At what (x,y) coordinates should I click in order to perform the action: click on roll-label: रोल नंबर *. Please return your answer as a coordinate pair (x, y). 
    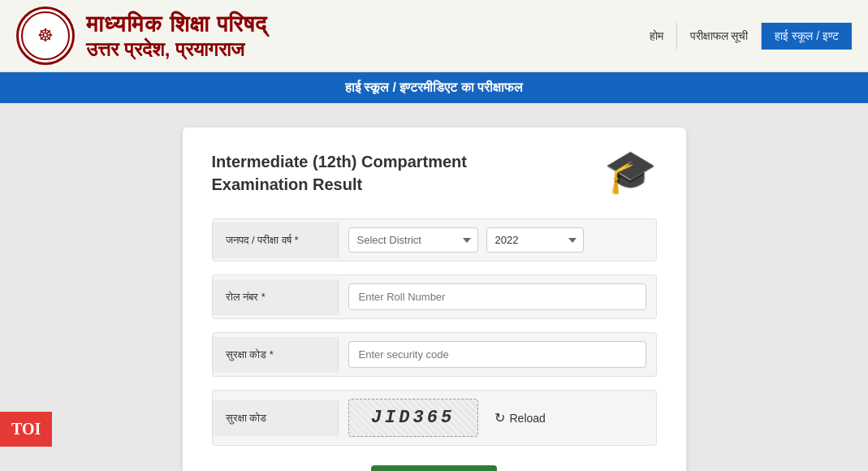
    Looking at the image, I should click on (276, 297).